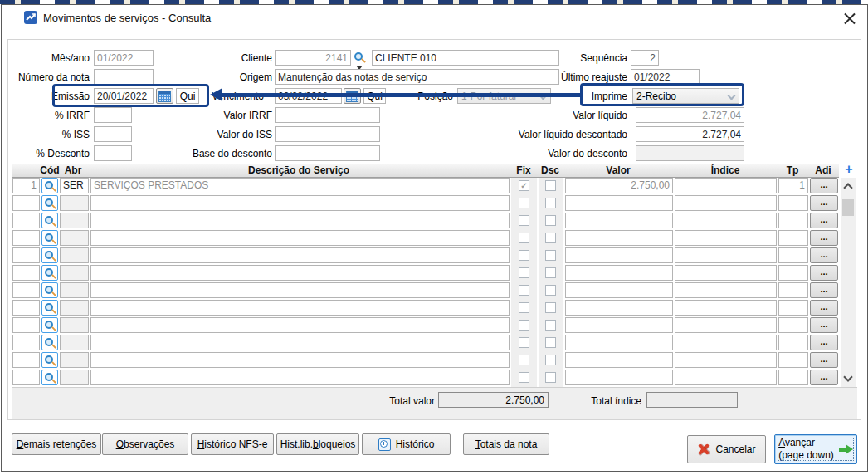 Image resolution: width=868 pixels, height=475 pixels. What do you see at coordinates (849, 170) in the screenshot?
I see `add-row-icon: +` at bounding box center [849, 170].